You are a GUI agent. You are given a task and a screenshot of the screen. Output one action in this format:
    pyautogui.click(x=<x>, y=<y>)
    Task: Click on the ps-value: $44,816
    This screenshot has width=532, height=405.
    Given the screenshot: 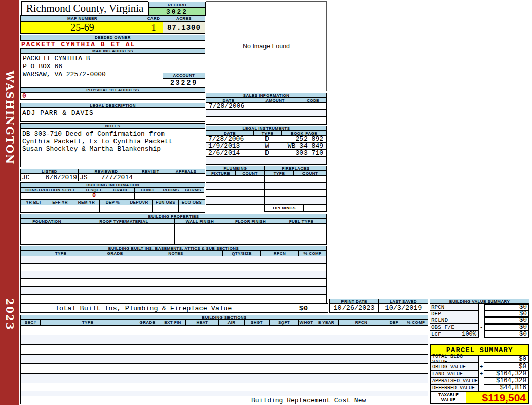 What is the action you would take?
    pyautogui.click(x=506, y=388)
    